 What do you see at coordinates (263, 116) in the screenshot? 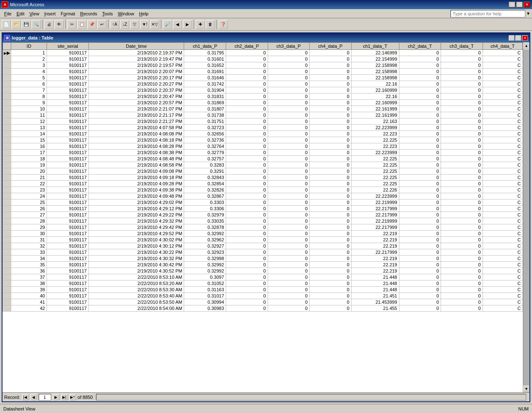
I see `table-row: 1191001172/19/2010 2:21:17 PM0.317380002…` at bounding box center [263, 116].